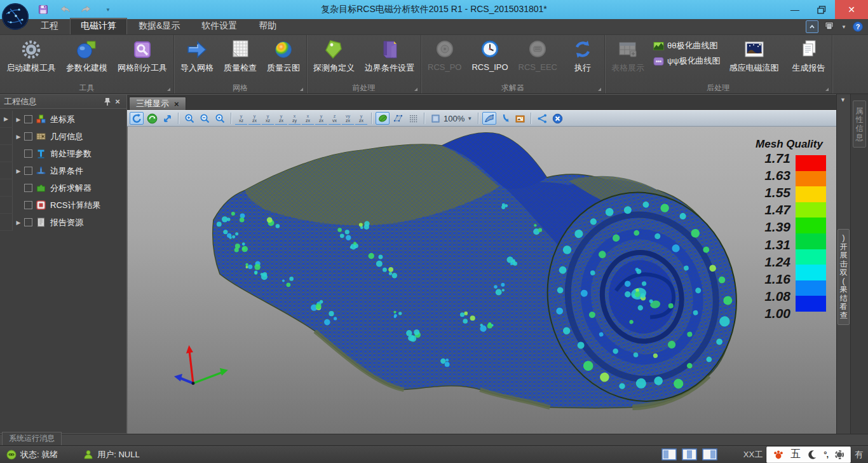 This screenshot has width=868, height=463. I want to click on zoom-level-control: 100%▼, so click(451, 118).